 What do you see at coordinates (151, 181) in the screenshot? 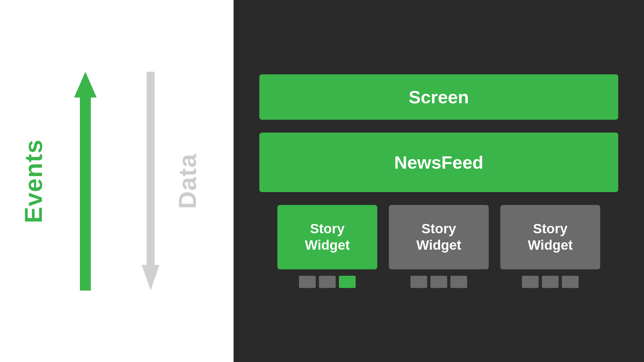
I see `data-arrow-down-icon` at bounding box center [151, 181].